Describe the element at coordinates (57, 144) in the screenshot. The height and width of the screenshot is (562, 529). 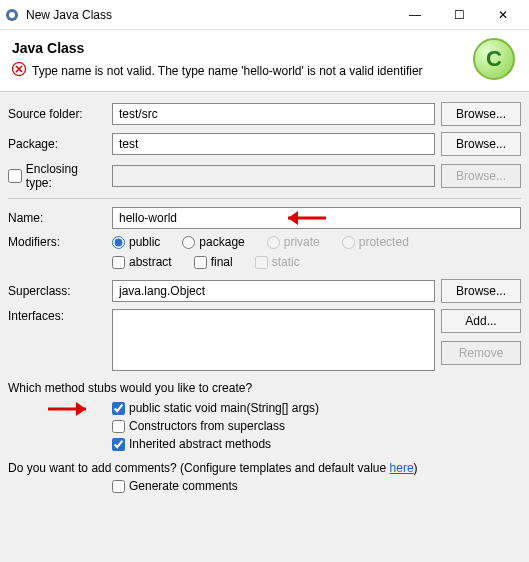
I see `label-package: Package:` at that location.